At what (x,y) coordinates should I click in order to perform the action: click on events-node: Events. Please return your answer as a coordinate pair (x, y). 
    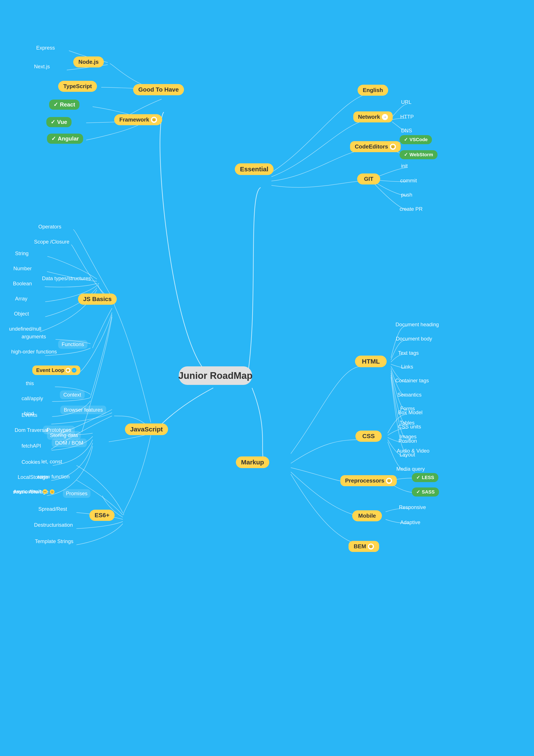
    Looking at the image, I should click on (29, 415).